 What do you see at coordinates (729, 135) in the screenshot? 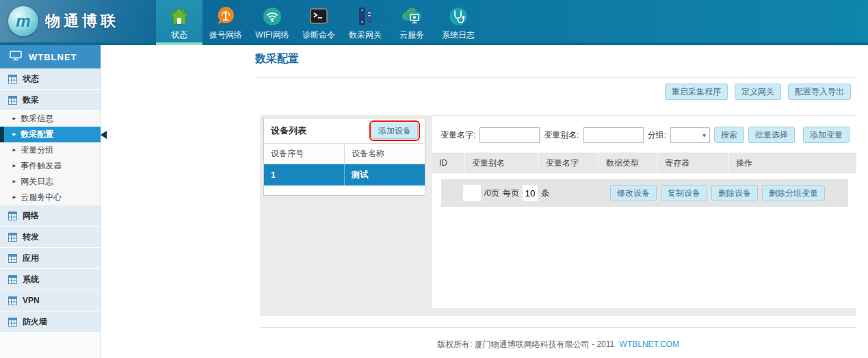
I see `search-button: 搜索` at bounding box center [729, 135].